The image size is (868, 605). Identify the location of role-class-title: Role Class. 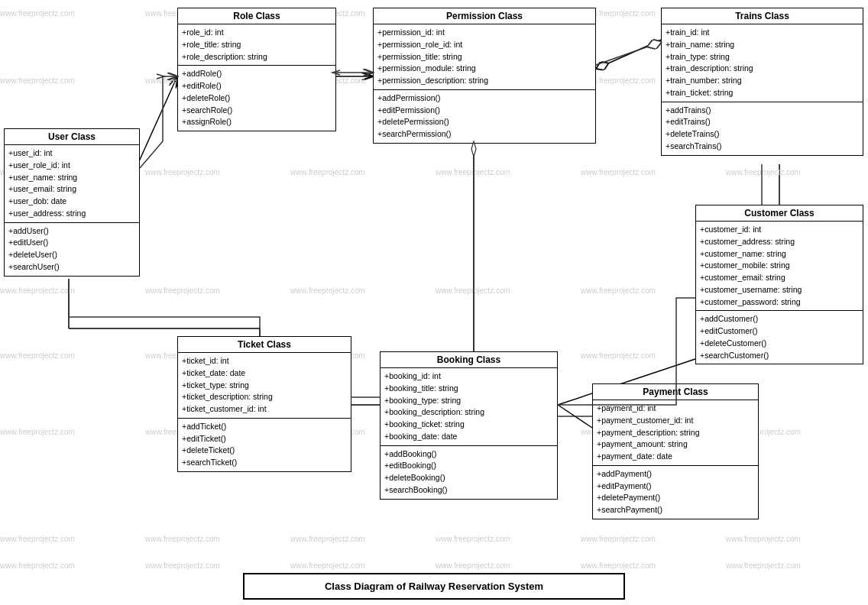
(257, 17).